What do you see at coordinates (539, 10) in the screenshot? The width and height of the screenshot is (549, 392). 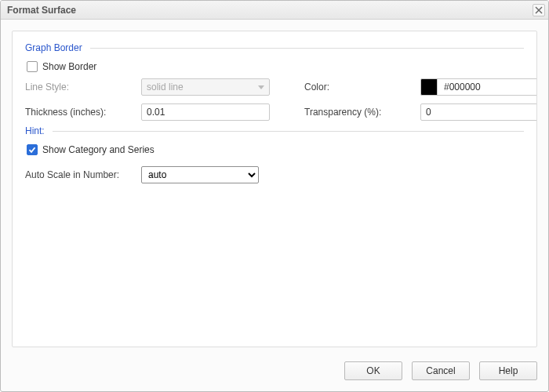 I see `close-icon` at bounding box center [539, 10].